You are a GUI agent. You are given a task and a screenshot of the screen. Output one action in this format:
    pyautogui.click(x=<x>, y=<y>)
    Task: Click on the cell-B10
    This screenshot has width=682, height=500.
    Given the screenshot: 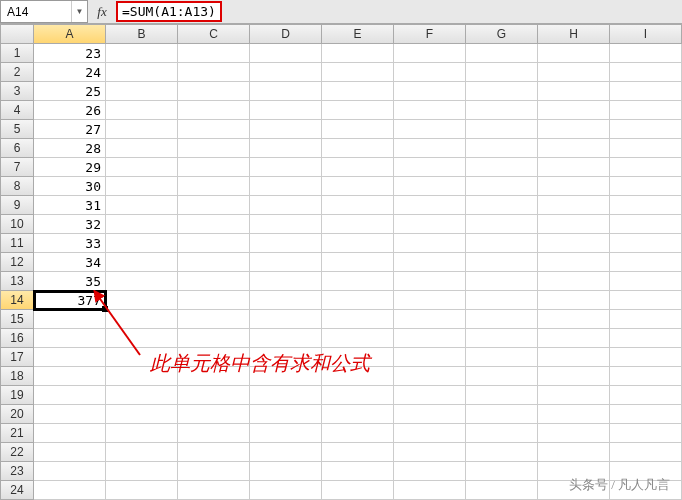 What is the action you would take?
    pyautogui.click(x=142, y=224)
    